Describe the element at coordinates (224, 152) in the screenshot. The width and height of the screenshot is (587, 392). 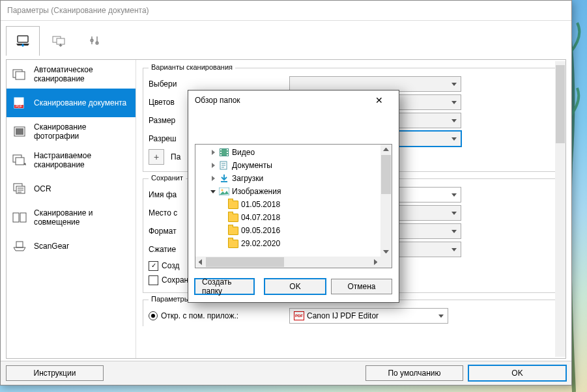
I see `video-icon` at that location.